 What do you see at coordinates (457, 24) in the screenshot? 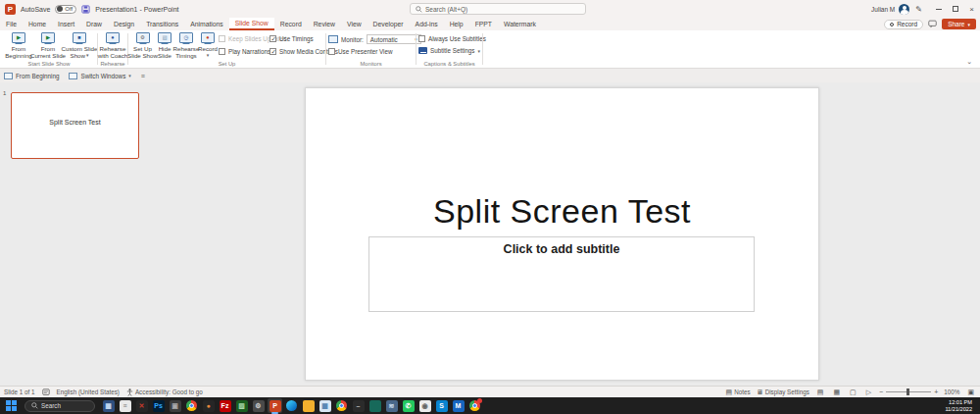
I see `ribbon-tab-help: Help` at bounding box center [457, 24].